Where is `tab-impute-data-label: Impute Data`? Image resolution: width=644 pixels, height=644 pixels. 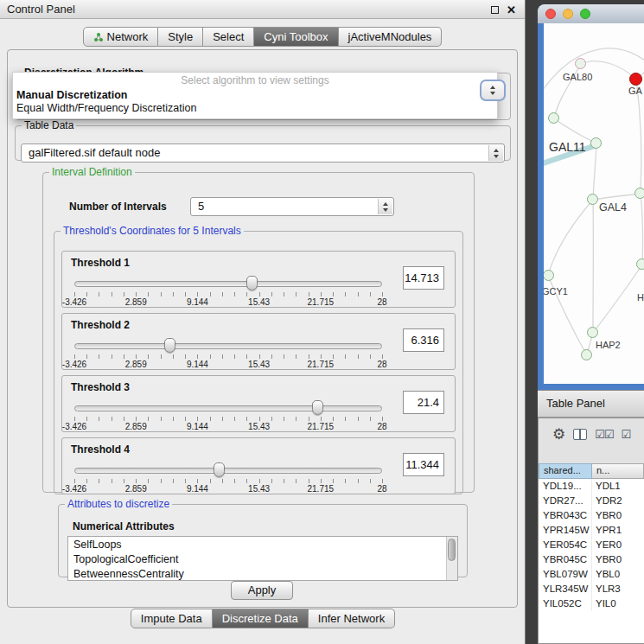 tab-impute-data-label: Impute Data is located at coordinates (171, 619).